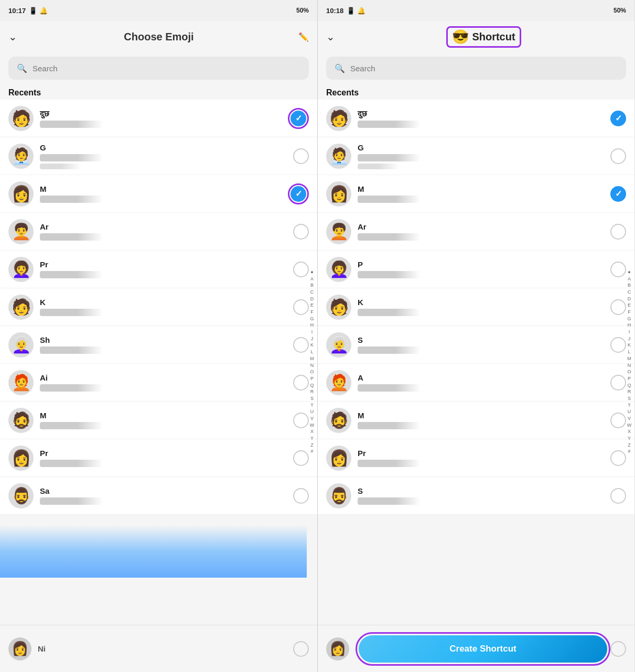  I want to click on bottom-name-left: Ni, so click(163, 649).